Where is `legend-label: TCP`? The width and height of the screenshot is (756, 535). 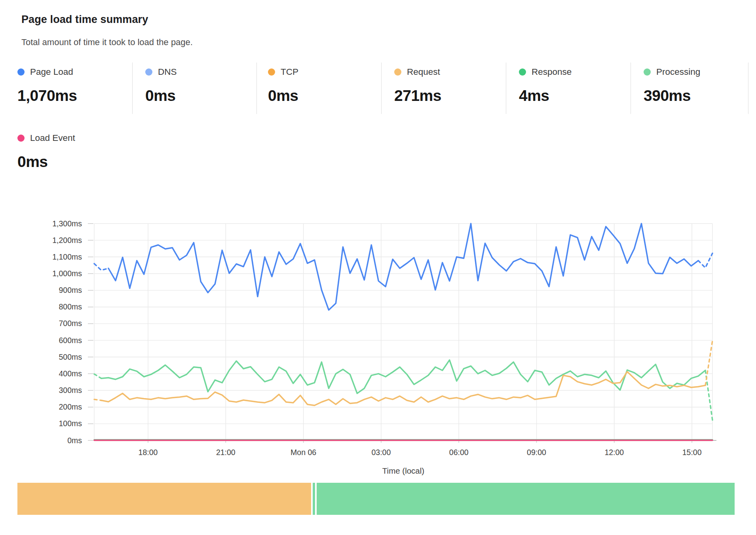
legend-label: TCP is located at coordinates (290, 72).